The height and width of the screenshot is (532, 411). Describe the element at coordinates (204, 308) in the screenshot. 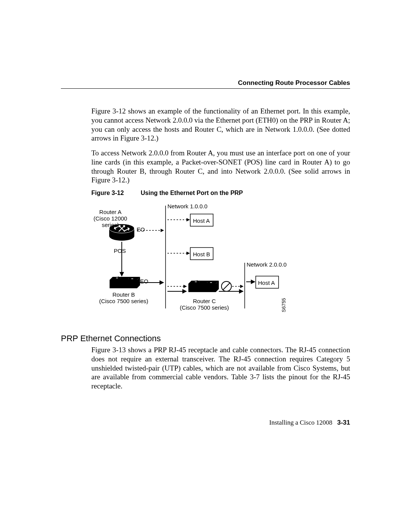

I see `router-c-label-2: (Cisco 7500 series)` at that location.